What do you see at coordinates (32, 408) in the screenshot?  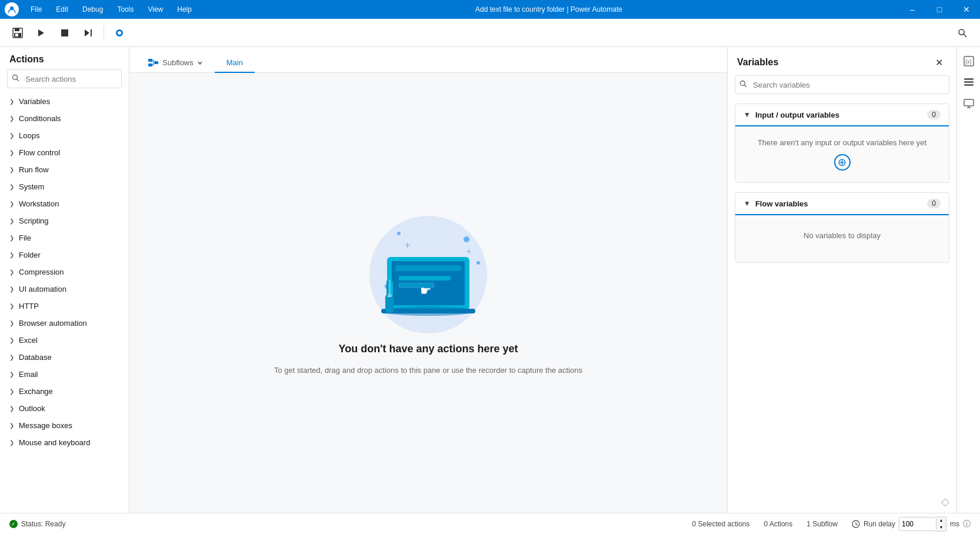 I see `action-item-label: Outlook` at bounding box center [32, 408].